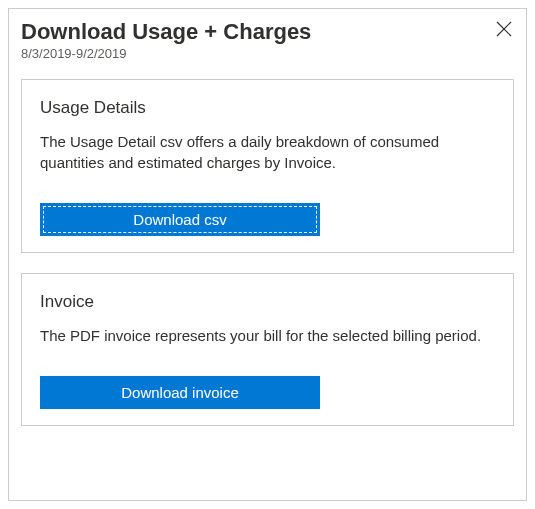 Image resolution: width=535 pixels, height=509 pixels. I want to click on download-invoice-button: Download invoice, so click(180, 392).